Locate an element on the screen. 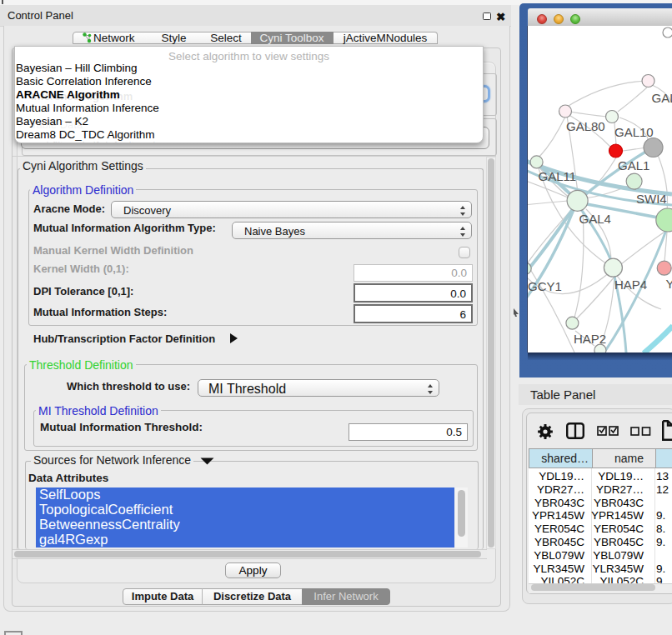 The height and width of the screenshot is (635, 672). svg-text: GCY1 is located at coordinates (545, 287).